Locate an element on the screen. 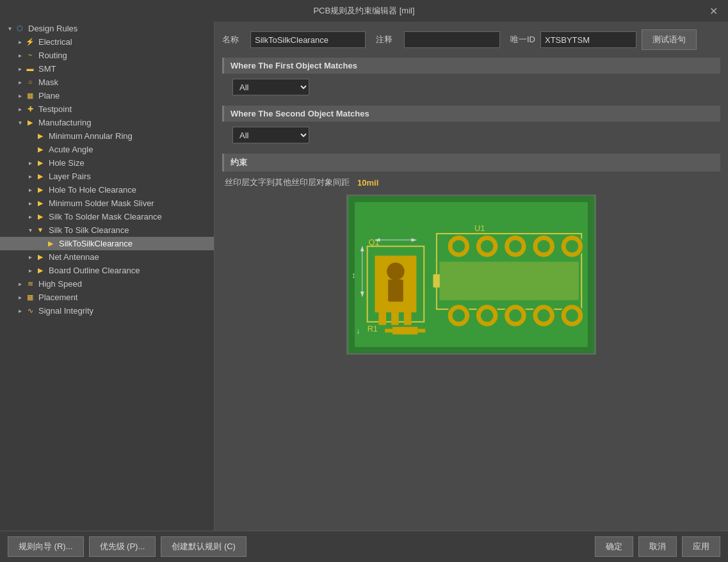 This screenshot has width=728, height=562. tree-item-placement: ▸▦Placement is located at coordinates (107, 297).